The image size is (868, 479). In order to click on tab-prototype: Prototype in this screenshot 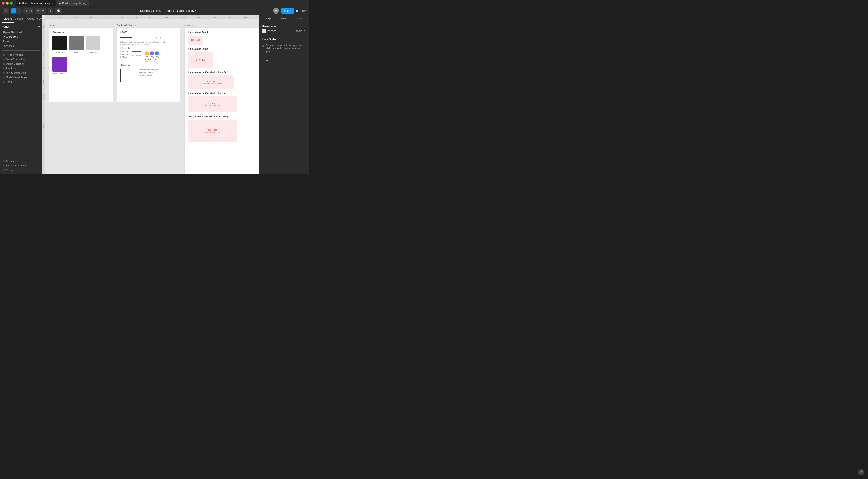, I will do `click(284, 19)`.